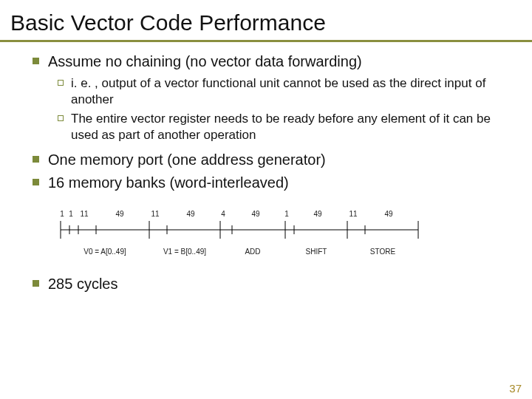  I want to click on cycle-label: 4, so click(223, 214).